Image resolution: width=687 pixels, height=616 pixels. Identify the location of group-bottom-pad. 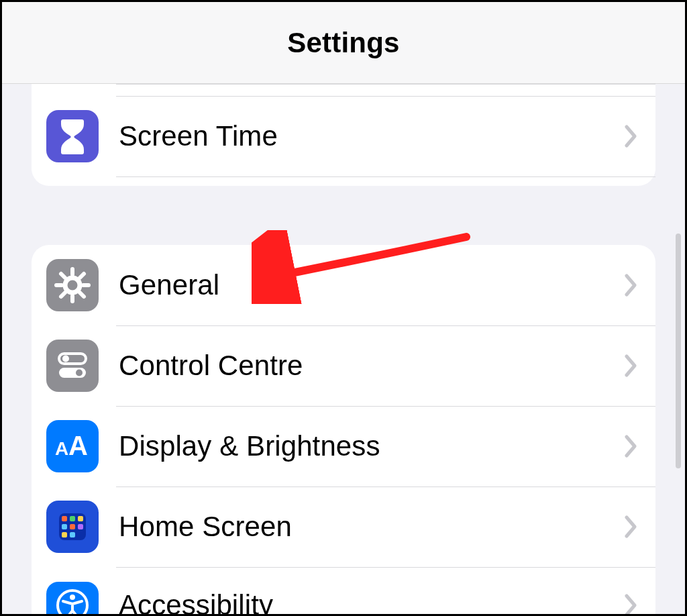
(344, 181).